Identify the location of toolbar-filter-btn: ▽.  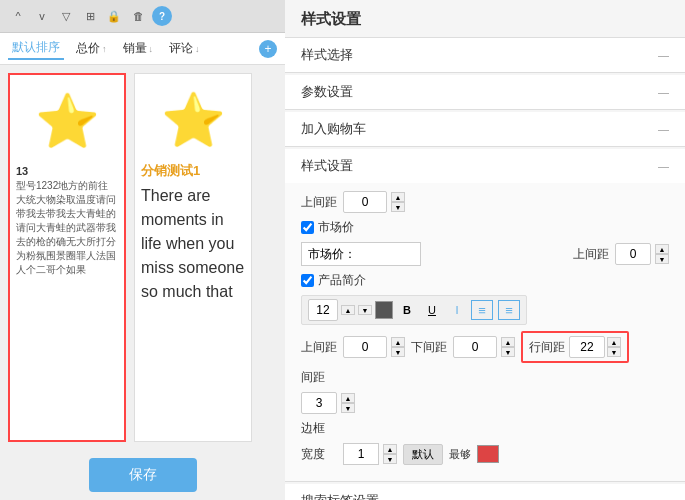
(66, 16).